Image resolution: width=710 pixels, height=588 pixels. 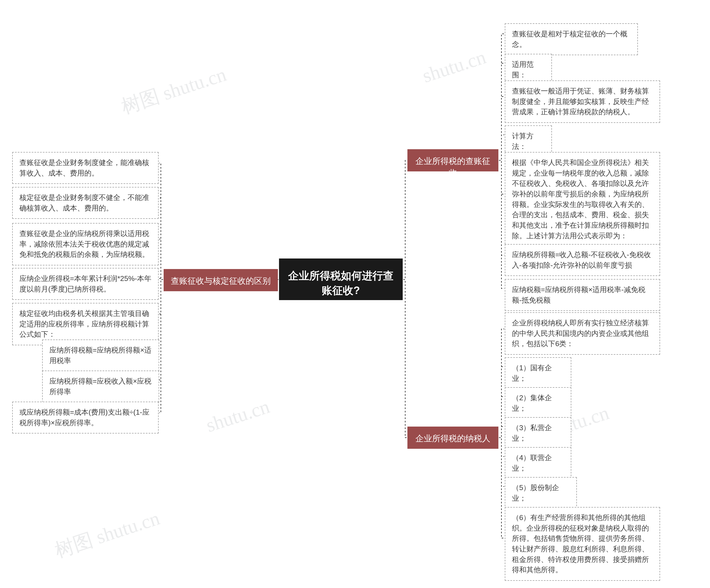 I want to click on leaf-node: 企业所得税纳税人即所有实行独立经济核算的中华人民共和国境内的内资企业或其他组织，…, so click(x=582, y=333).